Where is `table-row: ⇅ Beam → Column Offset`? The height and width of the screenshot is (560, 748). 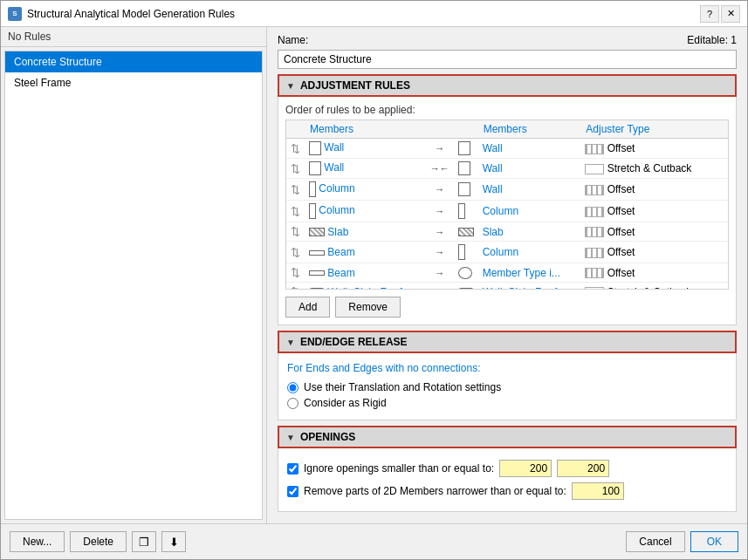
table-row: ⇅ Beam → Column Offset is located at coordinates (507, 253).